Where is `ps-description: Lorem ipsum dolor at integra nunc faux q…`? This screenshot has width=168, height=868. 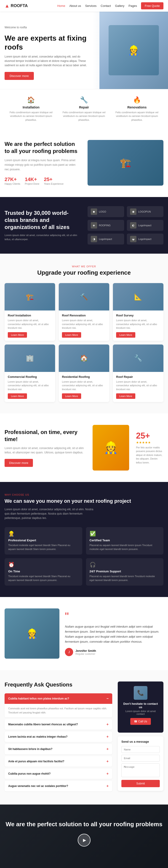 ps-description: Lorem ipsum dolor at integra nunc faux q… is located at coordinates (43, 165).